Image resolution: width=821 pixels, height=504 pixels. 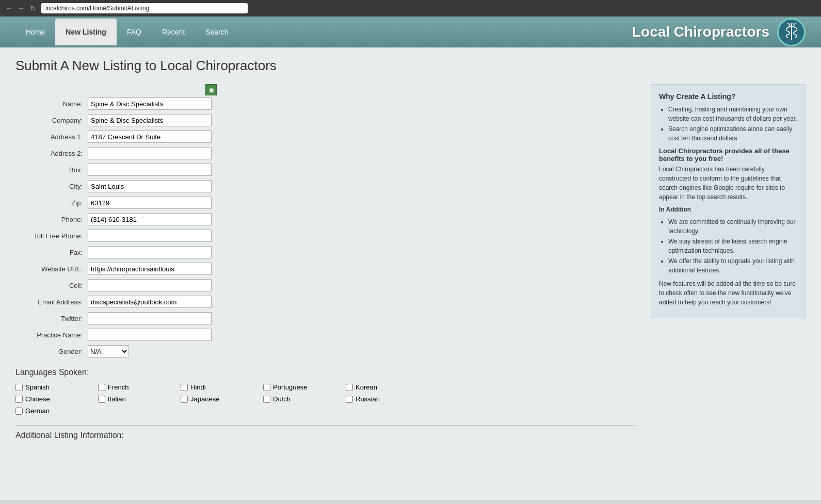 What do you see at coordinates (150, 302) in the screenshot?
I see `email-input` at bounding box center [150, 302].